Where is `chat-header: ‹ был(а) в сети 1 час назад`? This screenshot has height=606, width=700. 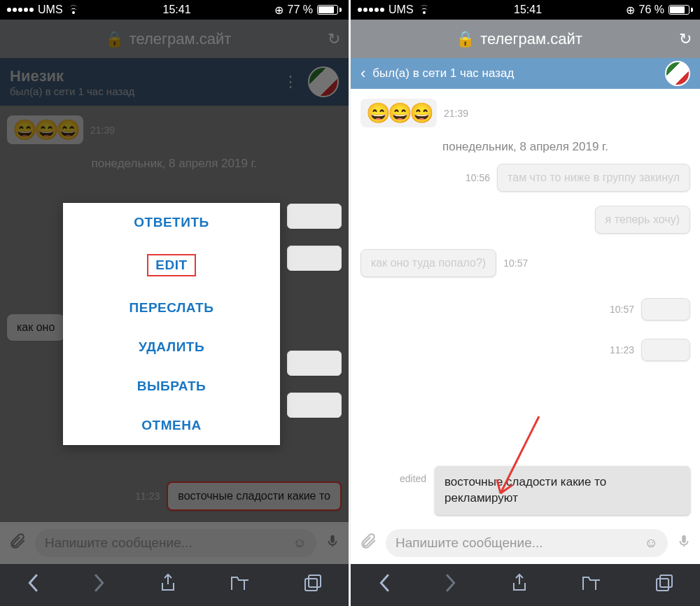 chat-header: ‹ был(а) в сети 1 час назад is located at coordinates (525, 73).